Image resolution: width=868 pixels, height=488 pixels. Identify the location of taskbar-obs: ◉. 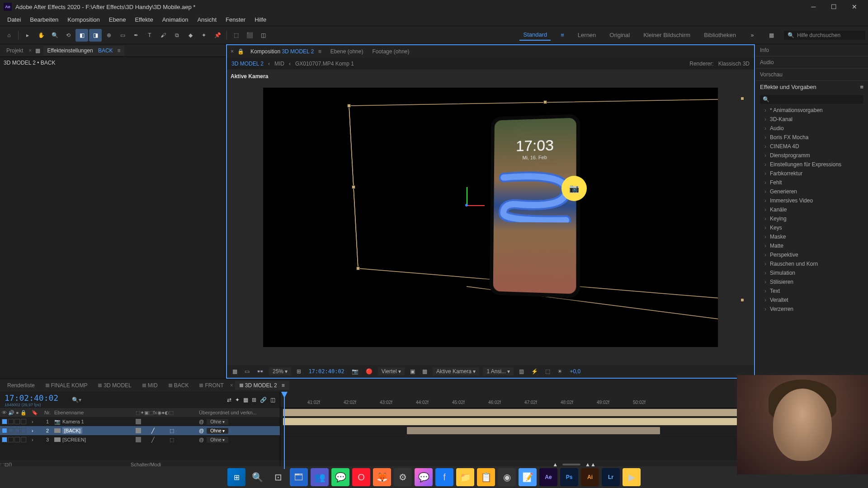
(507, 477).